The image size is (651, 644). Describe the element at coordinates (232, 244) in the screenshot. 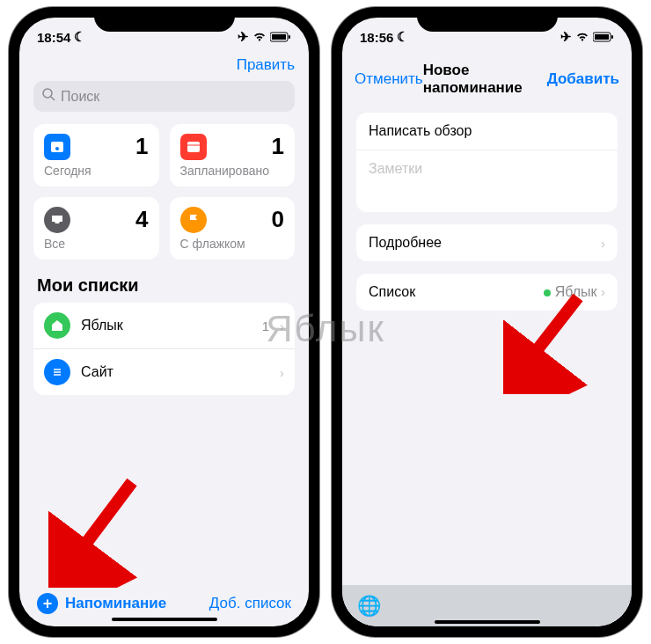

I see `card-flagged-label: С флажком` at that location.